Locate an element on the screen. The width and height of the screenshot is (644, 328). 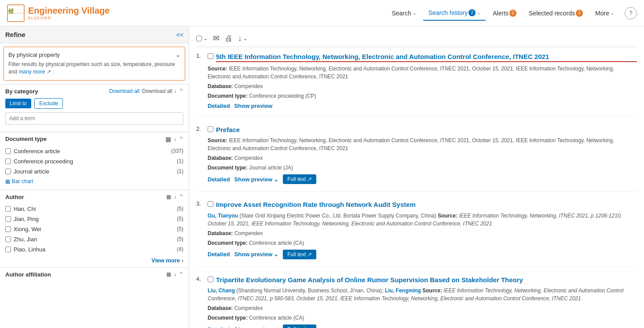
add-term-input is located at coordinates (94, 118).